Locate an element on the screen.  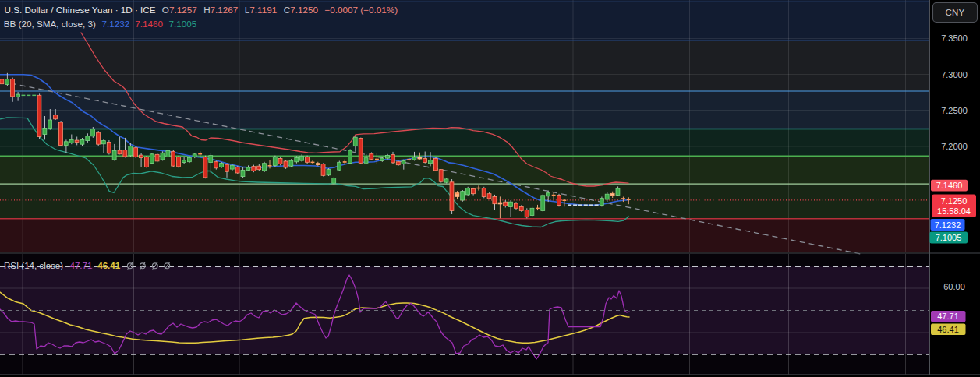
svg-text: 7.3500 is located at coordinates (954, 38).